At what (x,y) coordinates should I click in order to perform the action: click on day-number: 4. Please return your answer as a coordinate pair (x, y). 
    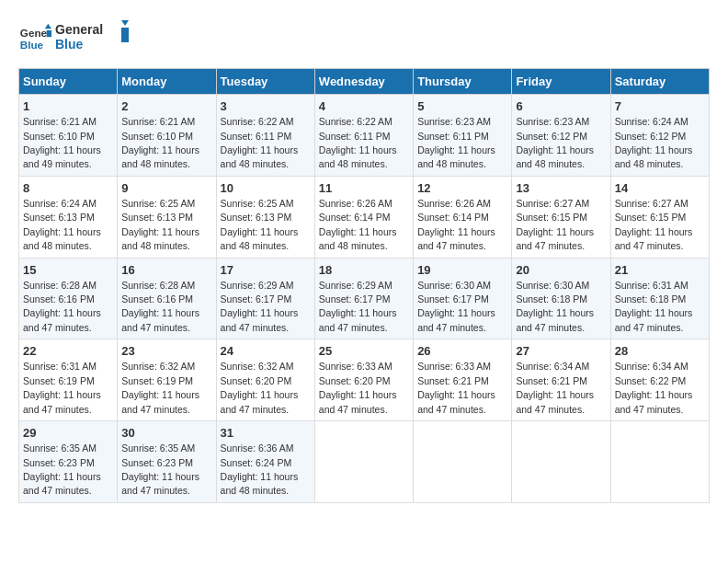
    Looking at the image, I should click on (364, 107).